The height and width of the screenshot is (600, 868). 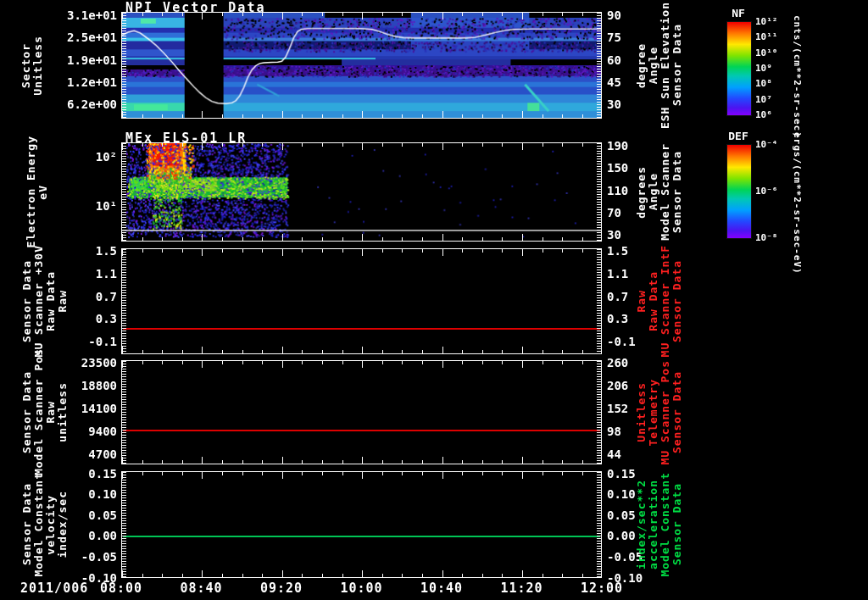 What do you see at coordinates (124, 525) in the screenshot?
I see `panel-5-left-axis-ticks` at bounding box center [124, 525].